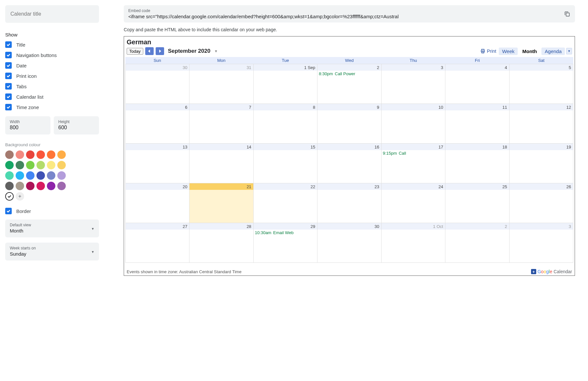  What do you see at coordinates (160, 51) in the screenshot?
I see `next-month-button` at bounding box center [160, 51].